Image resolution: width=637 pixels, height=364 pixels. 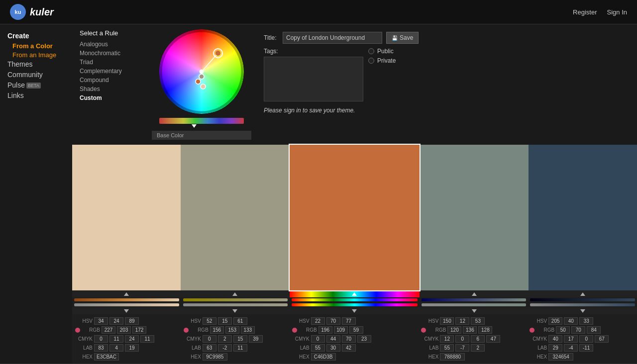 I want to click on sidebar-item-community: Community, so click(x=36, y=75).